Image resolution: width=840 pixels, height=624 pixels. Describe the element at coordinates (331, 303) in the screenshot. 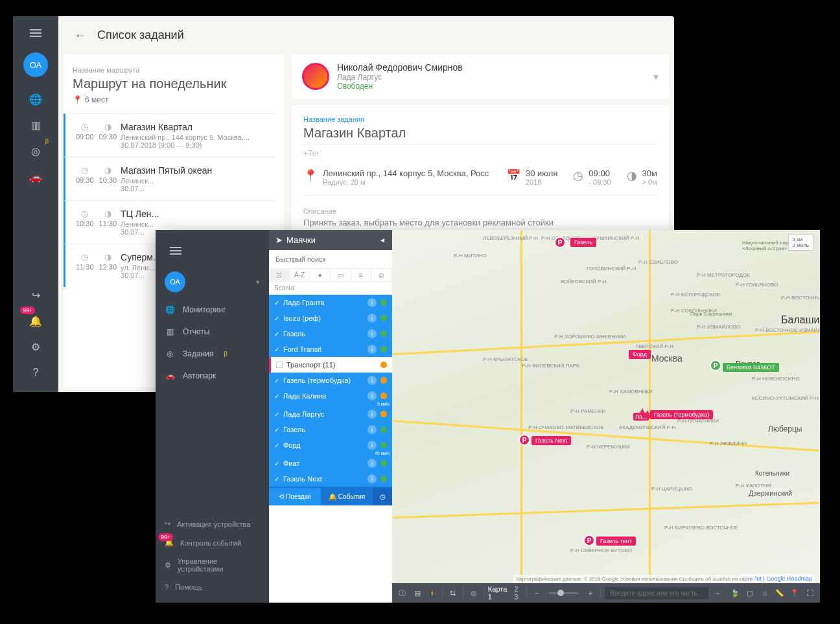

I see `beacon-row: ✓ Лада Гранта i` at that location.